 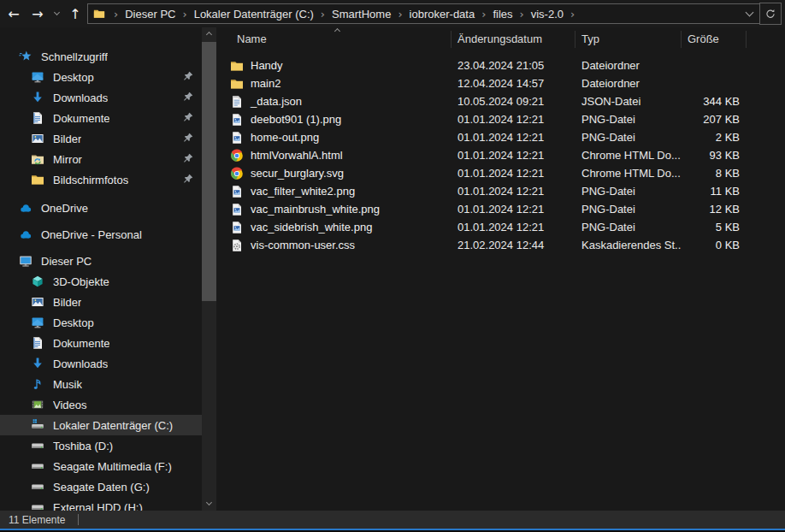 I want to click on file-size: 93 KB, so click(x=714, y=156).